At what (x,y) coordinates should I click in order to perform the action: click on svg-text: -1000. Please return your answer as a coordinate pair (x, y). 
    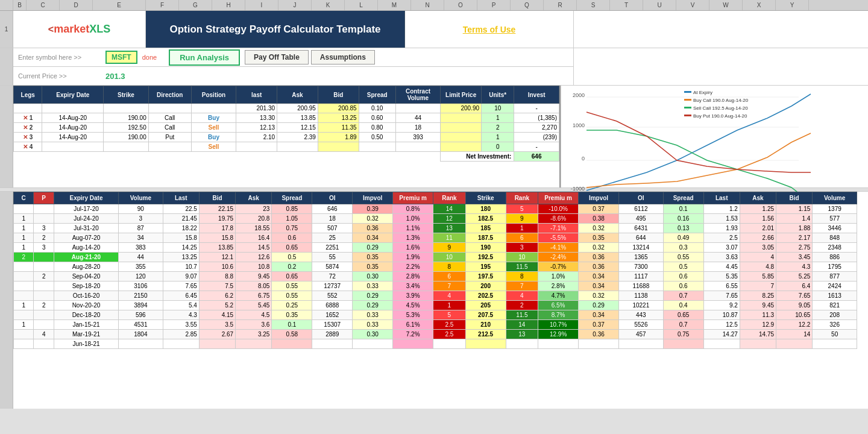
    Looking at the image, I should click on (577, 189).